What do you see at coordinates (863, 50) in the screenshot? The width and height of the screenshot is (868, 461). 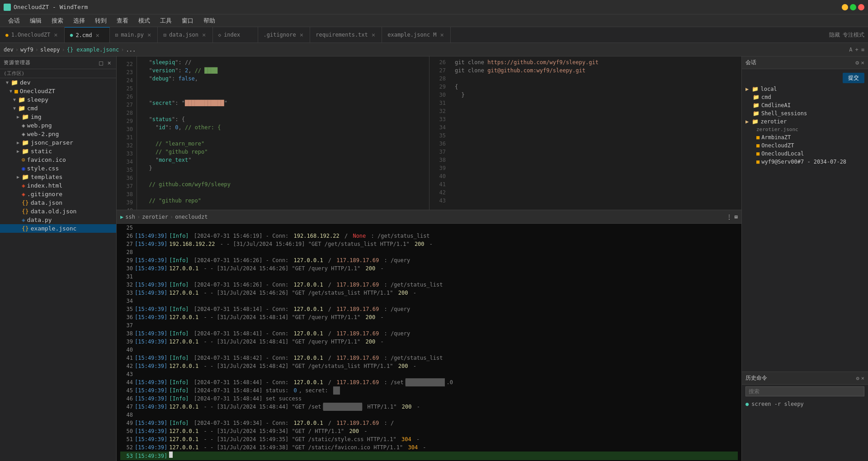 I see `editor-more-btn: ≡` at bounding box center [863, 50].